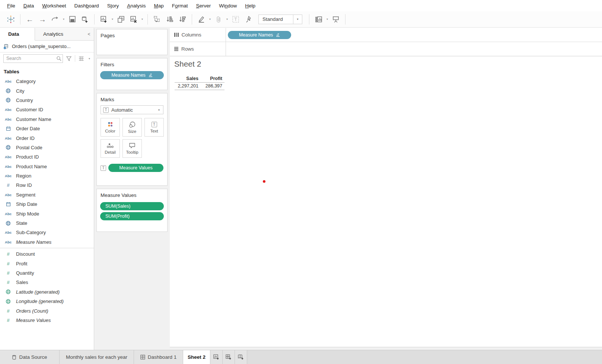 Image resolution: width=602 pixels, height=364 pixels. I want to click on show-mark-labels-caret: ▾, so click(327, 19).